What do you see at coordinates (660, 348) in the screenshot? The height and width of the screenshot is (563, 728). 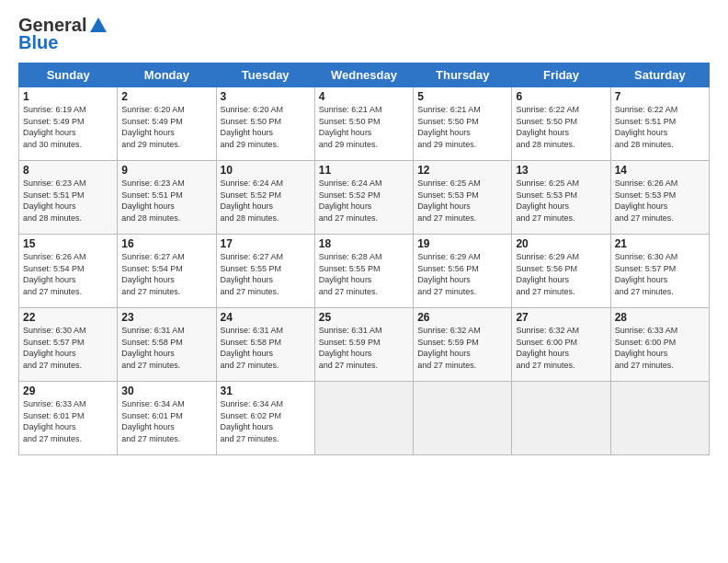 I see `day-info: Sunrise: 6:33 AMSunset: 6:00 PMDaylight …` at bounding box center [660, 348].